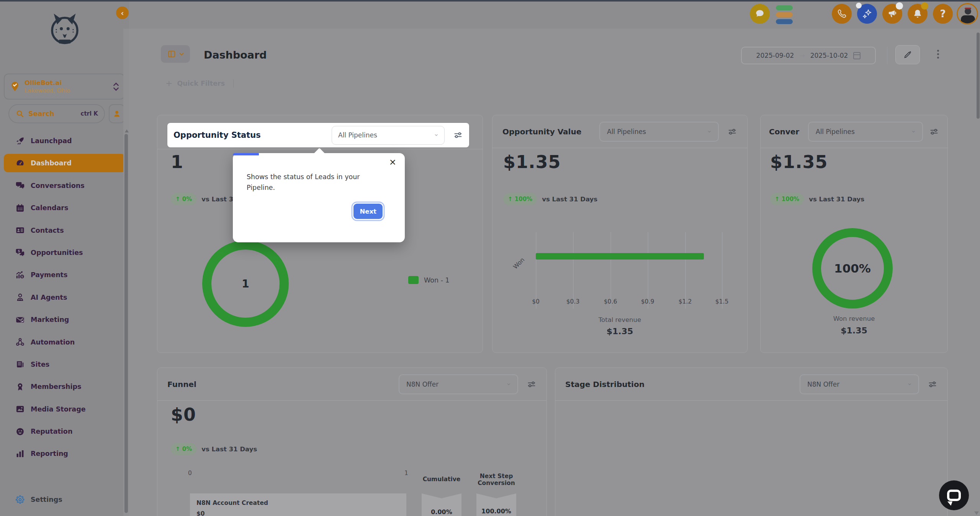 Image resolution: width=980 pixels, height=516 pixels. Describe the element at coordinates (918, 14) in the screenshot. I see `notifications-button` at that location.